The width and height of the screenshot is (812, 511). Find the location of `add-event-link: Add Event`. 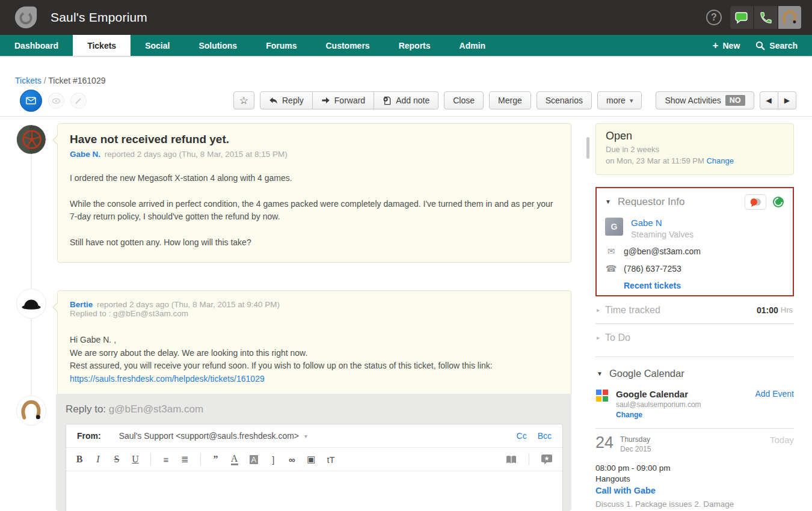

add-event-link: Add Event is located at coordinates (775, 404).